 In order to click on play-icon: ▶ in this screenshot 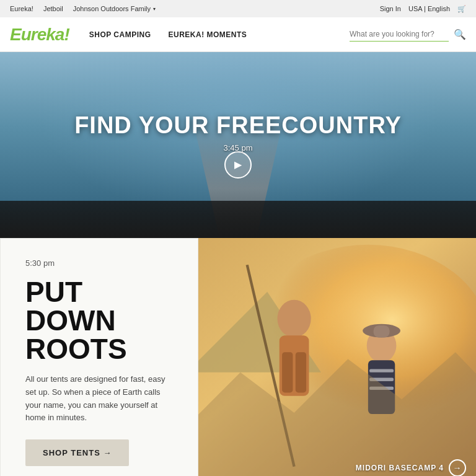, I will do `click(238, 165)`.